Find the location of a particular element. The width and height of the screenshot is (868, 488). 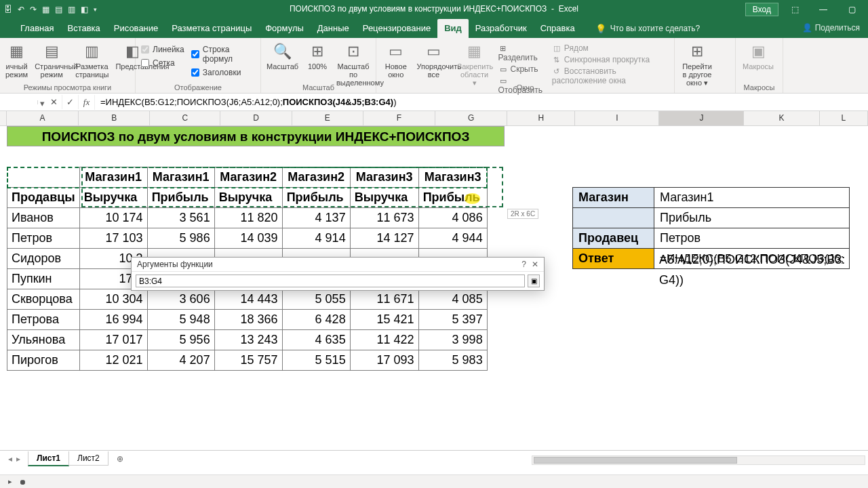

hide-button: ▭Скрыть is located at coordinates (522, 69).